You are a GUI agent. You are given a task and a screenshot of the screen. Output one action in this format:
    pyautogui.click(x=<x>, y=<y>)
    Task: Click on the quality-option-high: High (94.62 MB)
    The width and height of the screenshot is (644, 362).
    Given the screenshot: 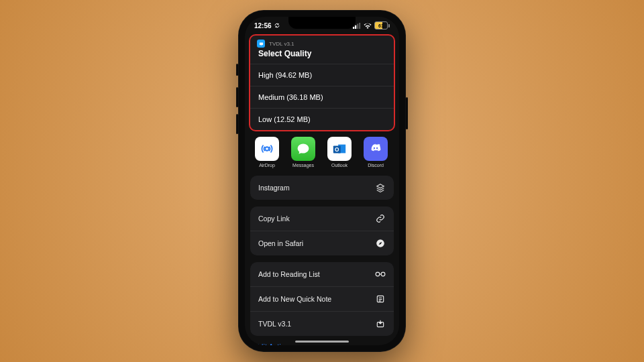 What is the action you would take?
    pyautogui.click(x=322, y=75)
    